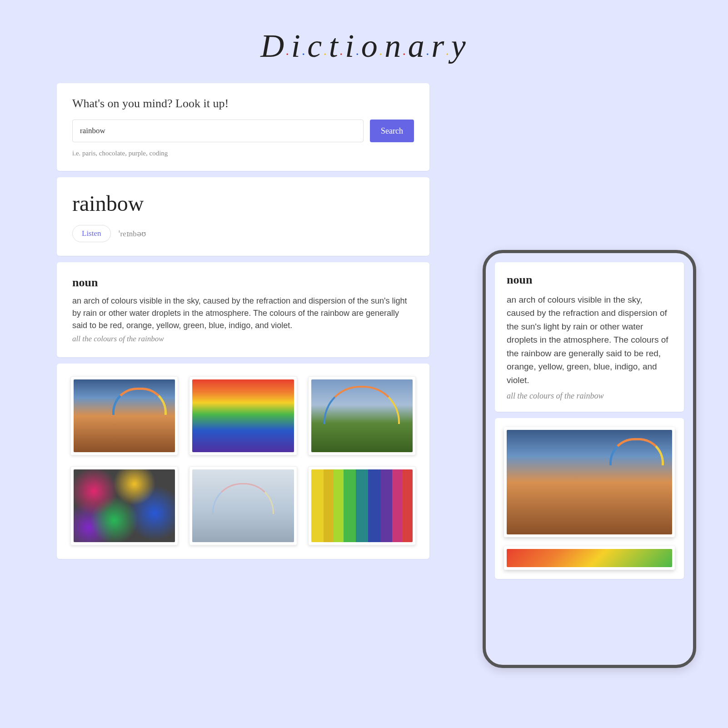 This screenshot has width=728, height=728. I want to click on example-text: all the colours of the rainbow, so click(243, 339).